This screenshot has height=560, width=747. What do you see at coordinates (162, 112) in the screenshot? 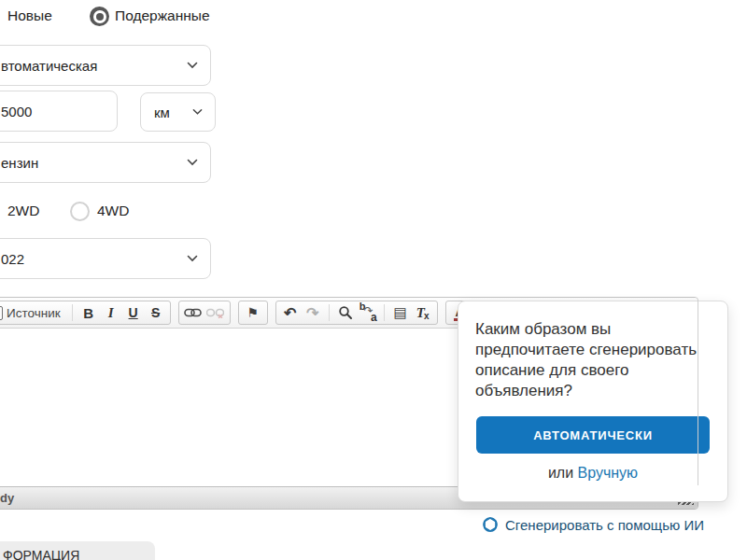
I see `mileage-unit-value: км` at bounding box center [162, 112].